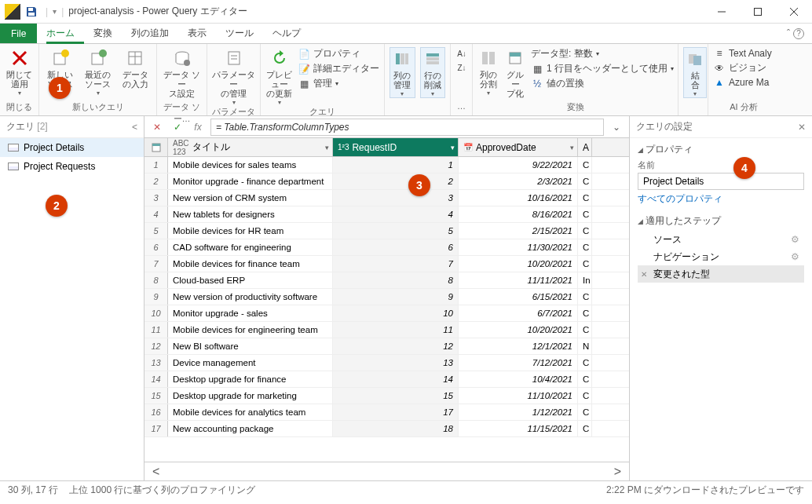 The height and width of the screenshot is (504, 812). Describe the element at coordinates (518, 396) in the screenshot. I see `cell-approveddate: 11/10/2021` at that location.